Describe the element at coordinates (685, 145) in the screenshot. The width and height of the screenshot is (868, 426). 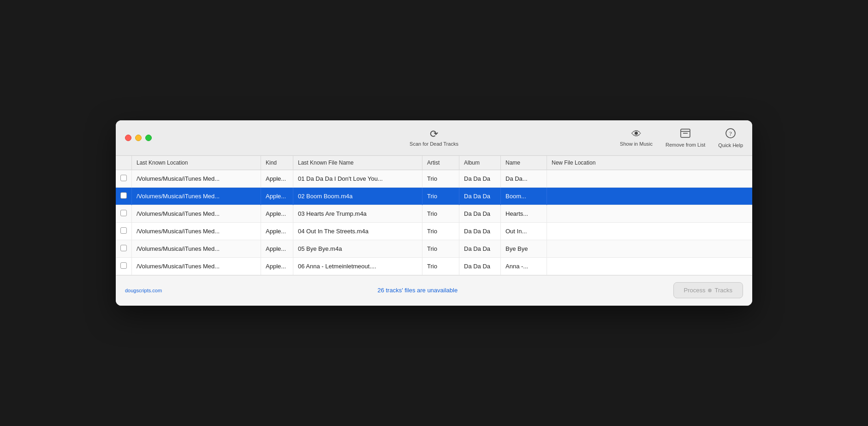
I see `remove-from-list-label: Remove from List` at that location.